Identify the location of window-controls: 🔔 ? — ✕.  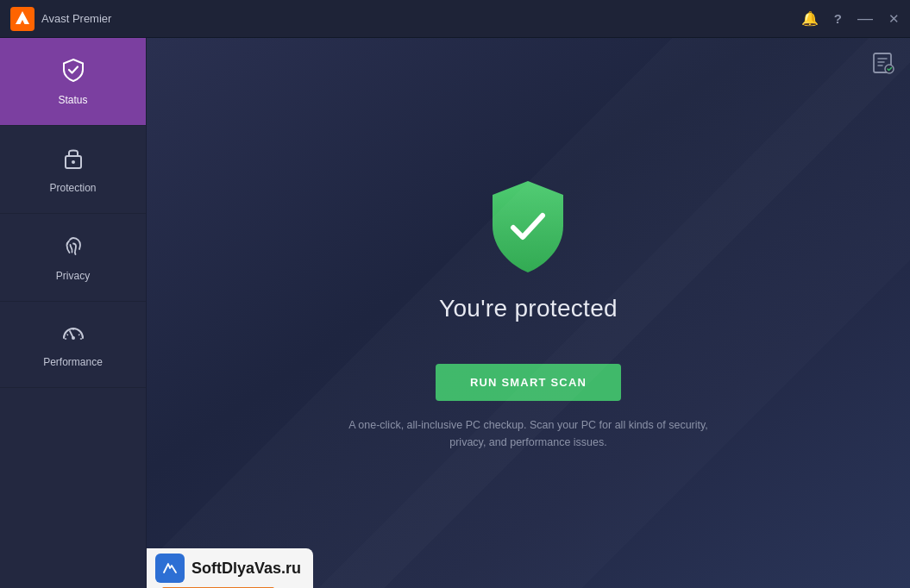
(850, 19).